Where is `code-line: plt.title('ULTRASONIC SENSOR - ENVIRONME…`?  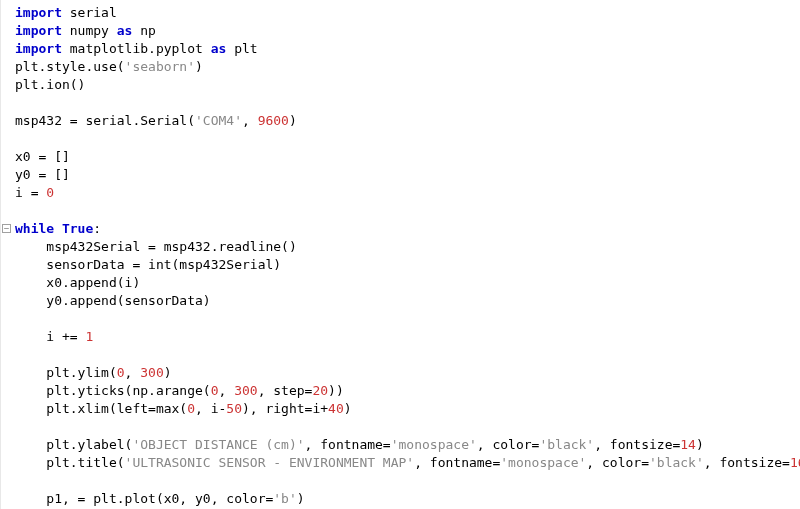 code-line: plt.title('ULTRASONIC SENSOR - ENVIRONME… is located at coordinates (408, 462).